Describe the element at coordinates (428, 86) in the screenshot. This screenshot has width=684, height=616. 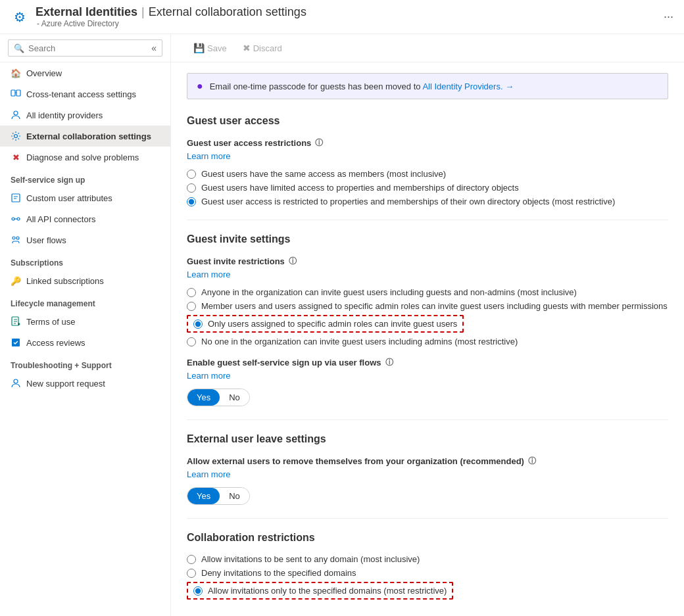
I see `notification-bar: ● Email one-time passcode for guests has…` at that location.